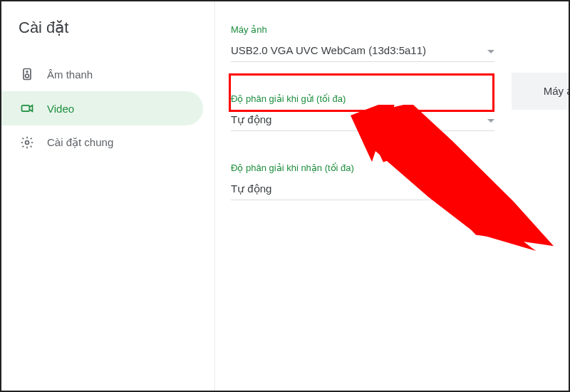 The image size is (570, 392). Describe the element at coordinates (363, 189) in the screenshot. I see `receive-resolution-dropdown: Tự động` at that location.